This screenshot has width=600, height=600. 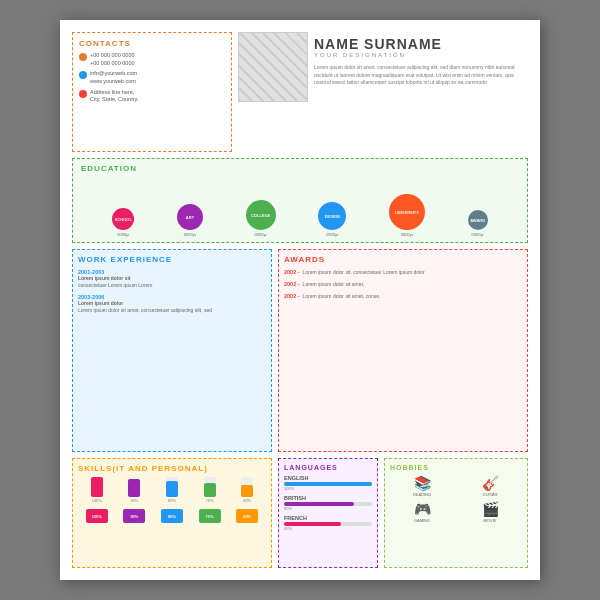 What do you see at coordinates (383, 92) in the screenshot?
I see `profile-section: NAME SURNAME YOUR DESIGNATION Lorem ipsu…` at bounding box center [383, 92].